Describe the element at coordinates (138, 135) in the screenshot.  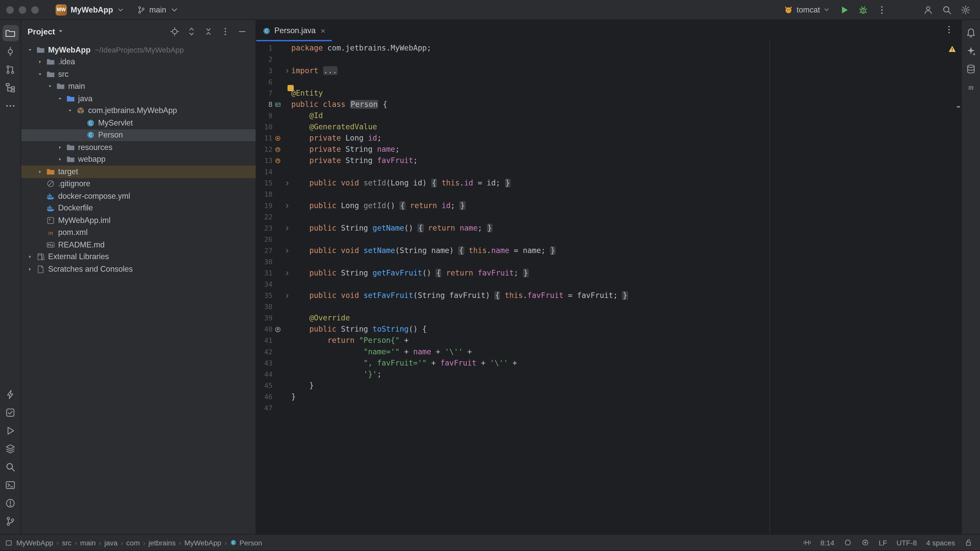
I see `tree-item-person: CPerson` at that location.